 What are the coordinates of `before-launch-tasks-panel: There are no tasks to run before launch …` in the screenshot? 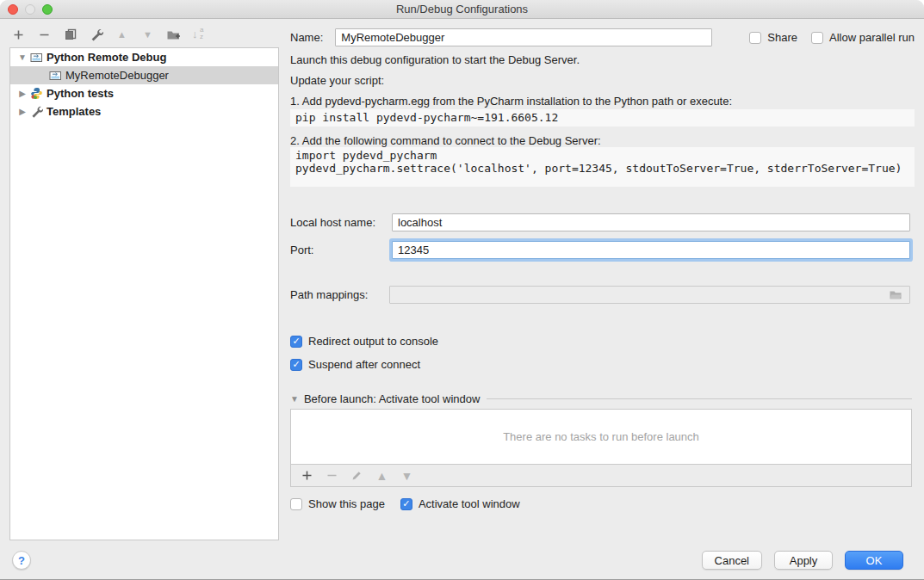 It's located at (601, 447).